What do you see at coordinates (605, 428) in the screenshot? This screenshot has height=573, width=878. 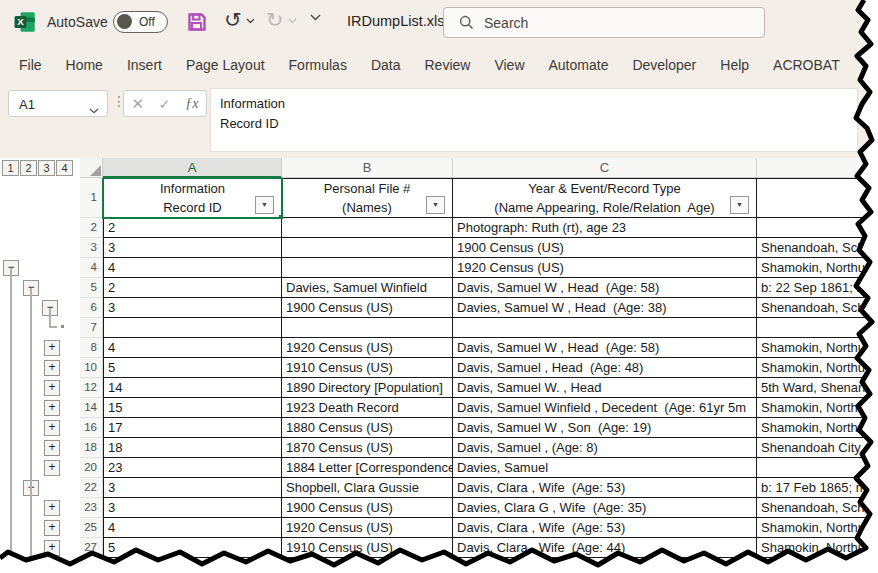 I see `cell-c16: Davis, Samuel W , Son (Age: 19)` at bounding box center [605, 428].